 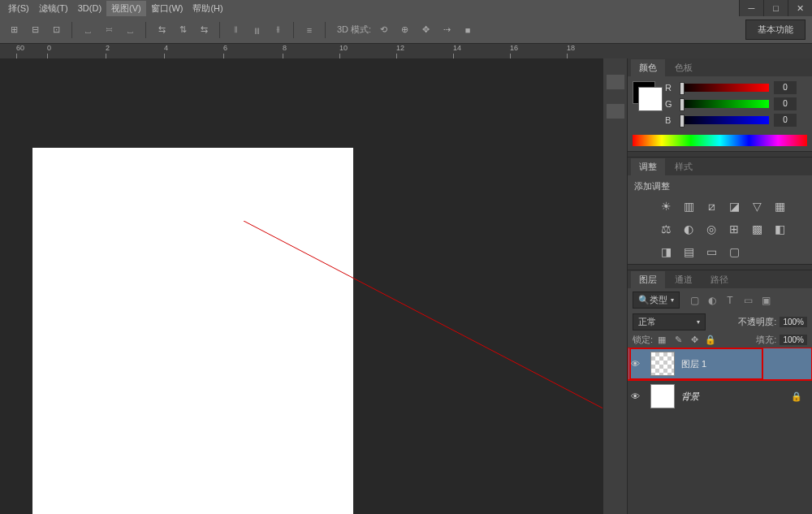 I want to click on align-right-icon: ⎵, so click(x=130, y=30).